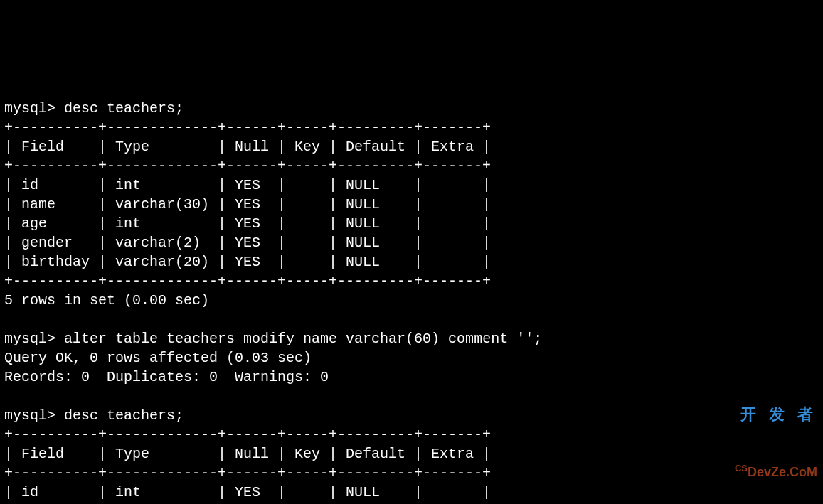  What do you see at coordinates (273, 338) in the screenshot?
I see `cmd-line-2: mysql> alter table teachers modify name …` at bounding box center [273, 338].